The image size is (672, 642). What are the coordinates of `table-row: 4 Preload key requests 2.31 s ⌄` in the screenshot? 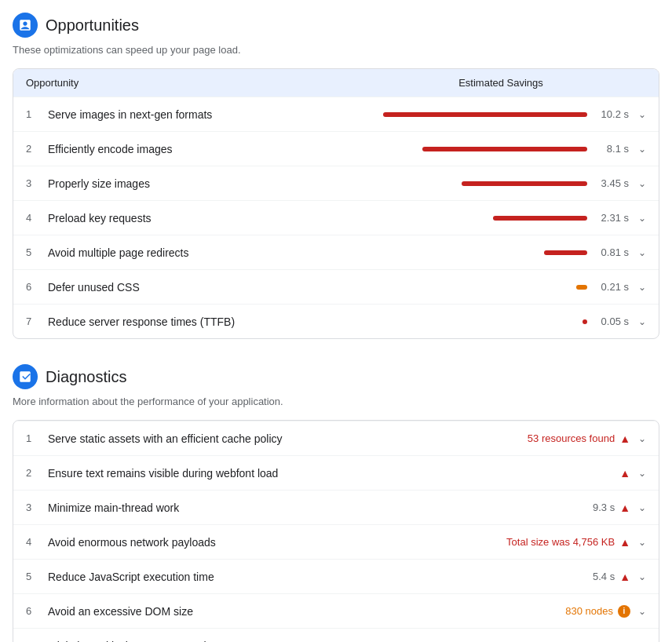 It's located at (336, 217).